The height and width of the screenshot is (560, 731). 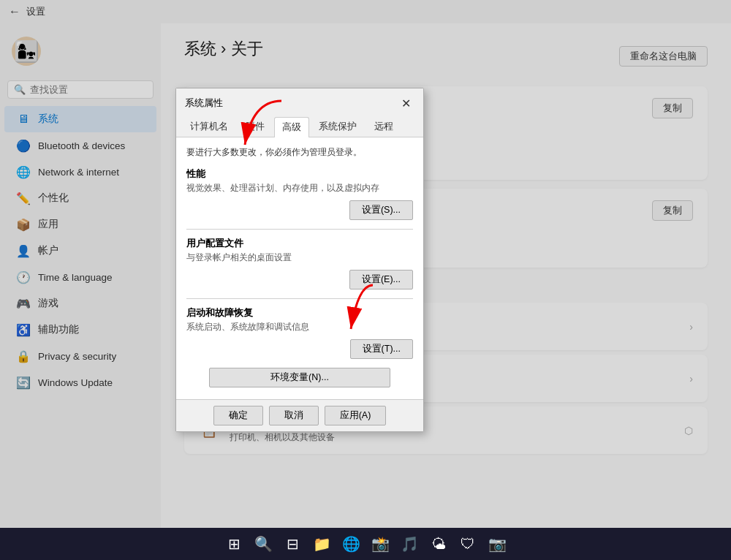 What do you see at coordinates (300, 328) in the screenshot?
I see `startup-recovery-desc: 系统启动、系统故障和调试信息` at bounding box center [300, 328].